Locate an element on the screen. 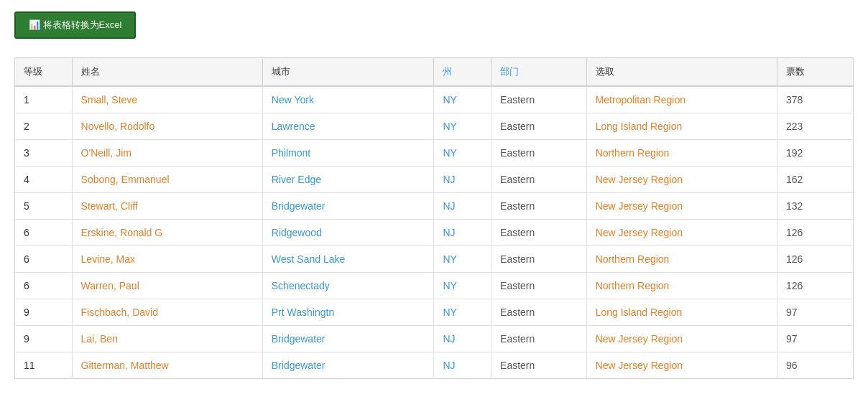 The image size is (868, 407). city-link: West Sand Lake is located at coordinates (308, 259).